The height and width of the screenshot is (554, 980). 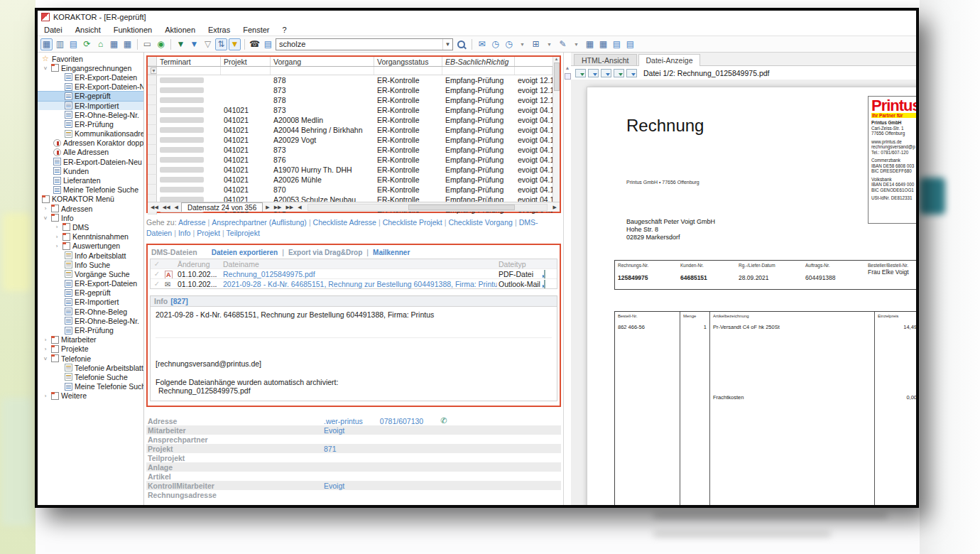 I want to click on menu-item-ansicht: Ansicht, so click(x=88, y=30).